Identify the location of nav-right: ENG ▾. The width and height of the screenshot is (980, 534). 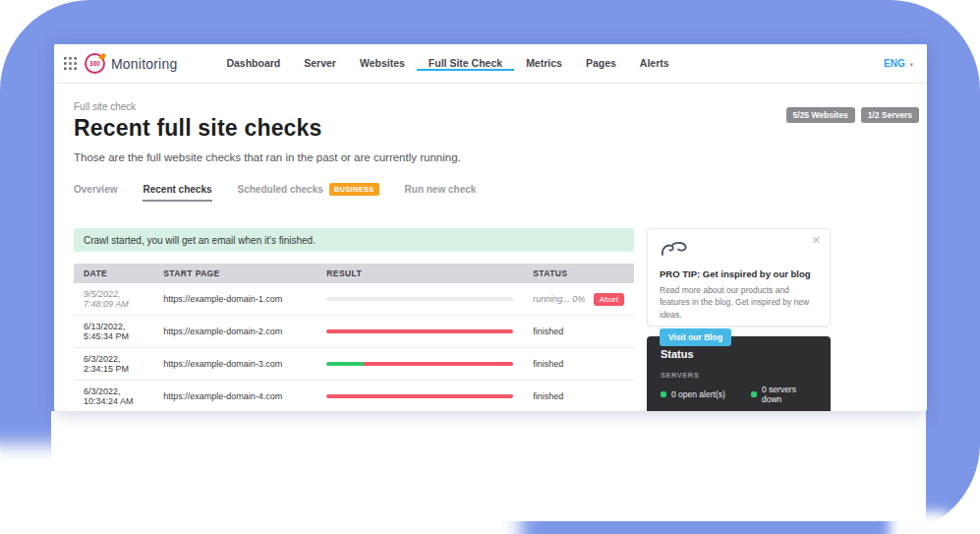
(898, 63).